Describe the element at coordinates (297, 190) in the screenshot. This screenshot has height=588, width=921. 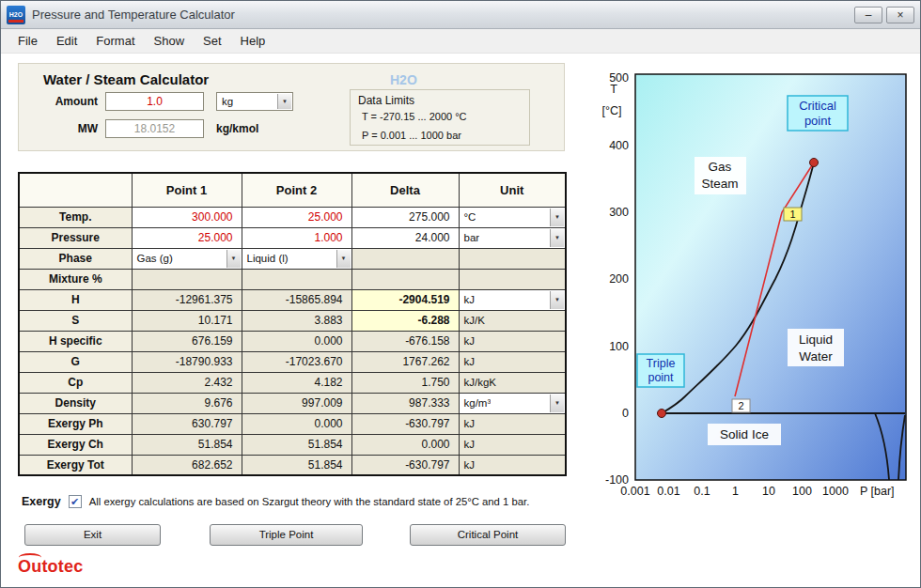
I see `col-header-point2: Point 2` at that location.